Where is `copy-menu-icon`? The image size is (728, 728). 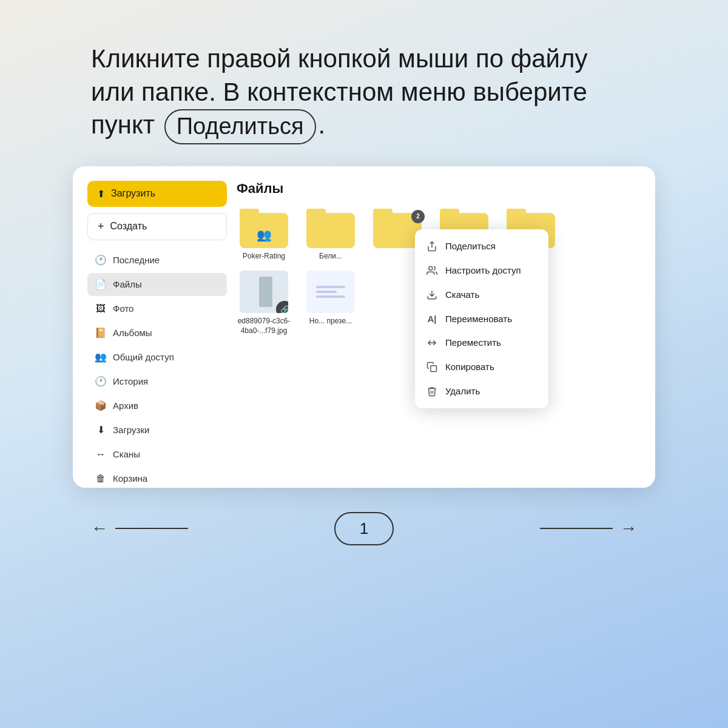 copy-menu-icon is located at coordinates (432, 367).